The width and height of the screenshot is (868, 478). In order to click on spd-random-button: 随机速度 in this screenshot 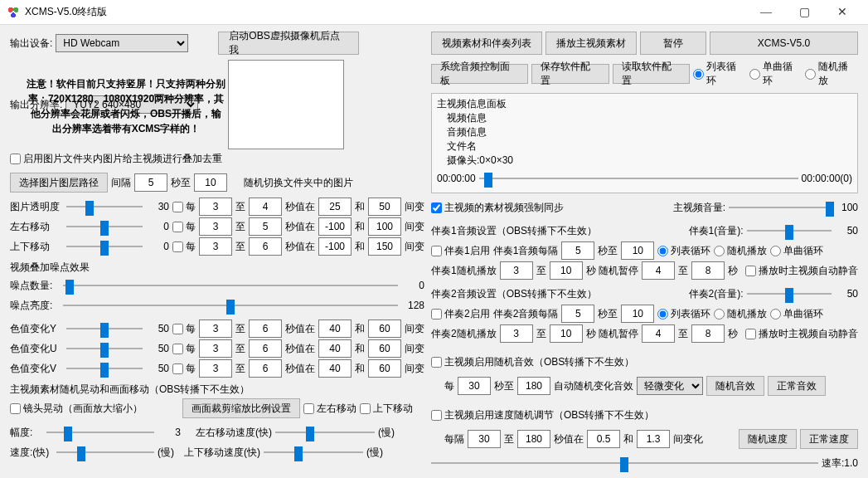, I will do `click(768, 439)`.